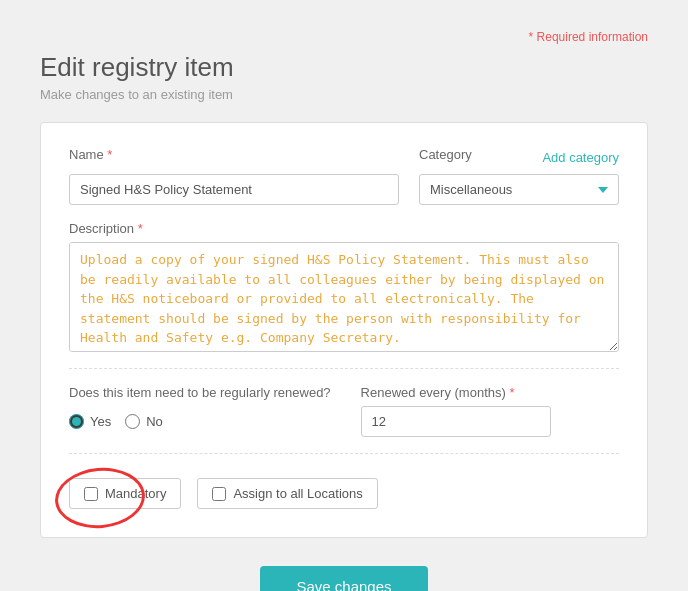  Describe the element at coordinates (580, 158) in the screenshot. I see `add-category-link: Add category` at that location.